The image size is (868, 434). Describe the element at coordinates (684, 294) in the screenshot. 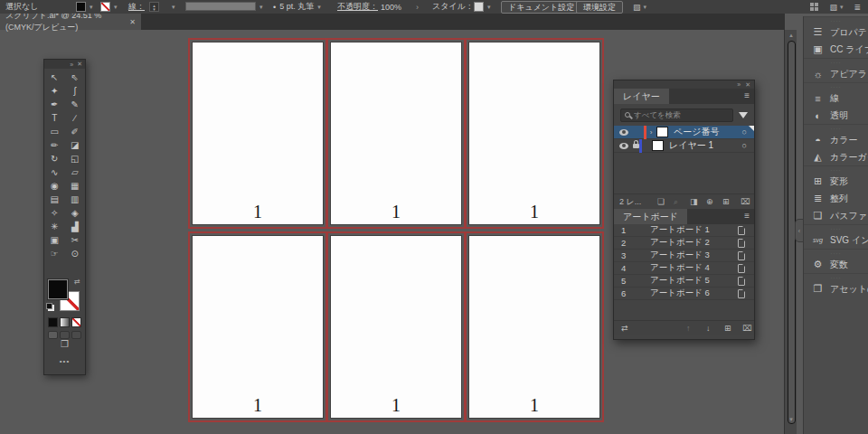

I see `artboard-list-item: 6 アートボード 6` at that location.